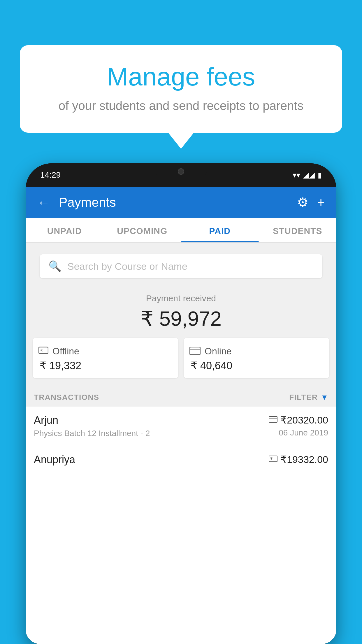 This screenshot has width=362, height=644. I want to click on transaction-left: Arjun Physics Batch 12 Installment - 2, so click(92, 426).